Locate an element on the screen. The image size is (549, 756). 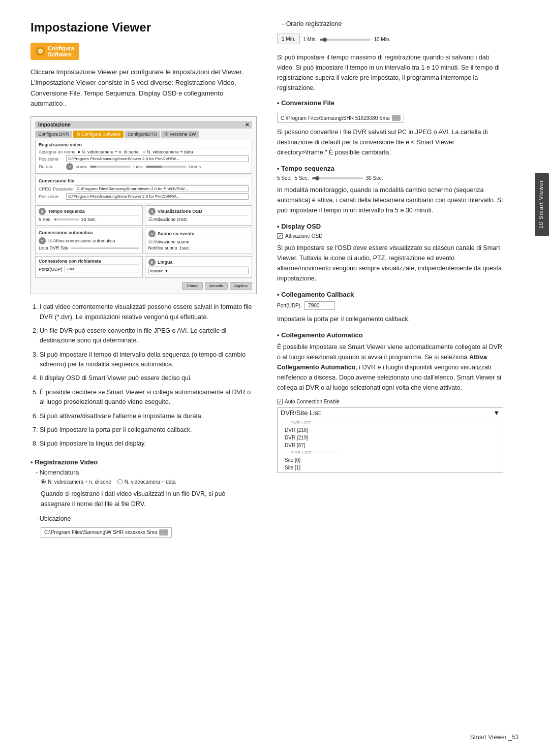
page-title: Impostazione Viewer is located at coordinates (143, 27).